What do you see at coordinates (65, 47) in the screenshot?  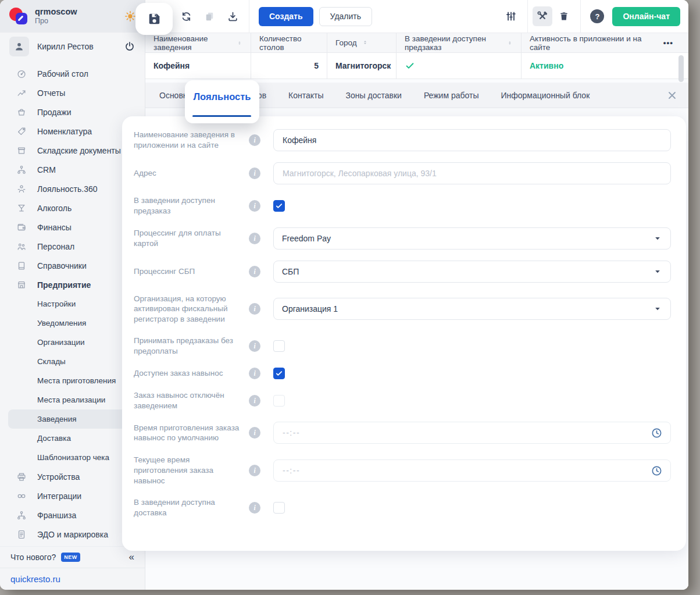 I see `user-name: Кирилл Рестов` at bounding box center [65, 47].